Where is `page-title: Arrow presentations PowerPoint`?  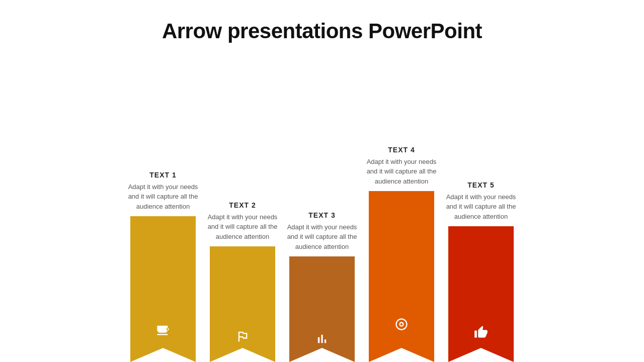
page-title: Arrow presentations PowerPoint is located at coordinates (322, 31).